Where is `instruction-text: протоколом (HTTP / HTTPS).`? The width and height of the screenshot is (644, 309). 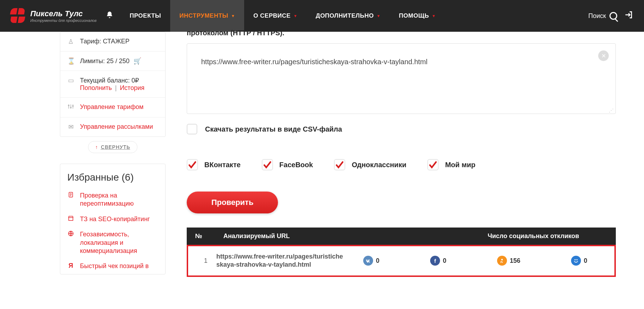 instruction-text: протоколом (HTTP / HTTPS). is located at coordinates (401, 33).